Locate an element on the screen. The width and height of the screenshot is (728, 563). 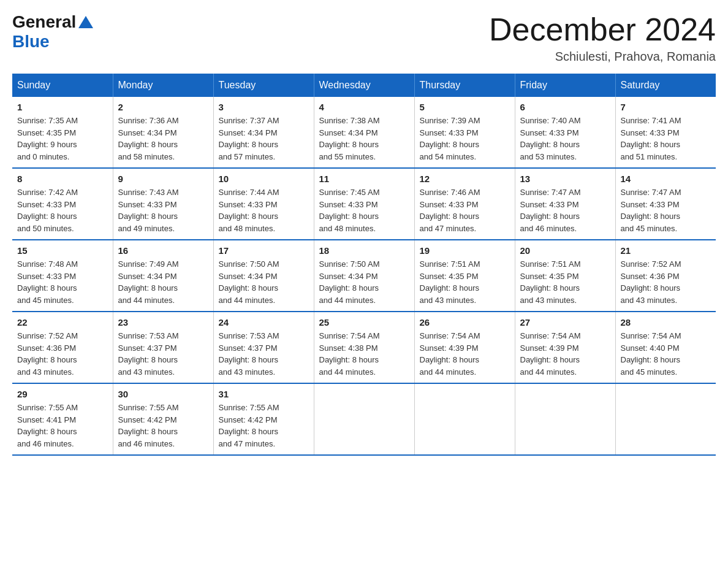
day-number: 23 is located at coordinates (163, 323).